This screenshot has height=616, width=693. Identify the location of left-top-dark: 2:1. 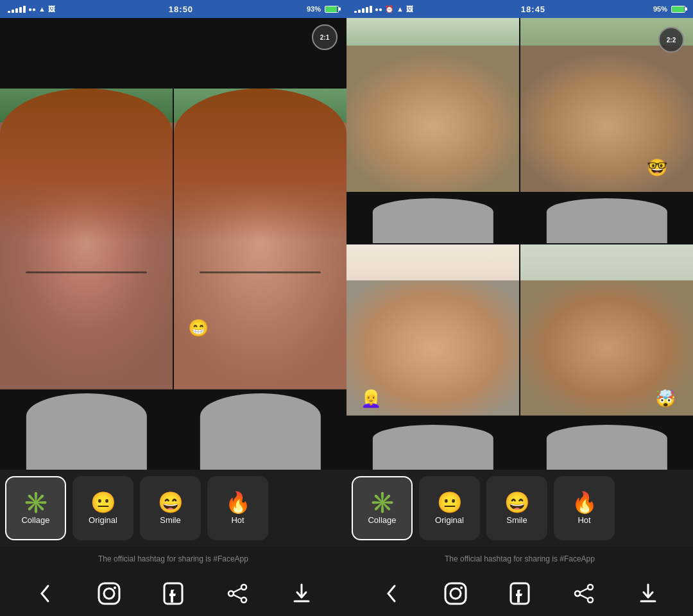
(173, 53).